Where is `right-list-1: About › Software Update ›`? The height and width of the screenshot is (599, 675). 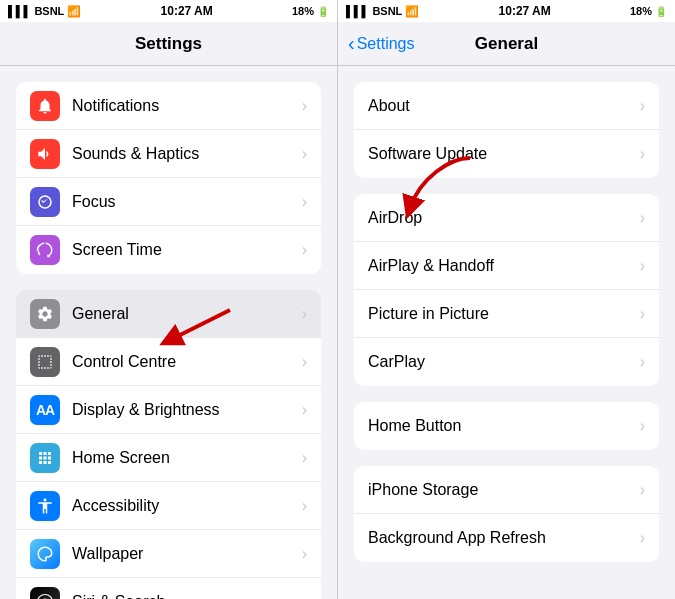
right-list-1: About › Software Update › is located at coordinates (506, 130).